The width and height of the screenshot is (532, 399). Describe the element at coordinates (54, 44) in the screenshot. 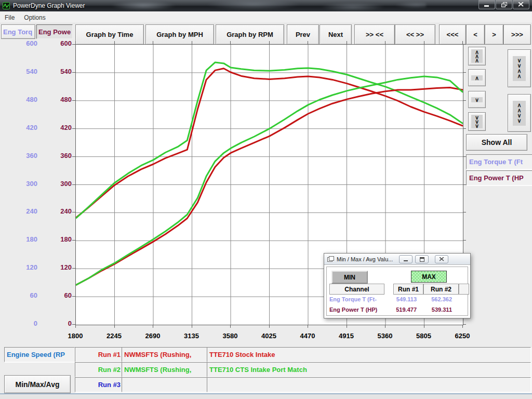

I see `power-axis-tick-600: 600` at that location.